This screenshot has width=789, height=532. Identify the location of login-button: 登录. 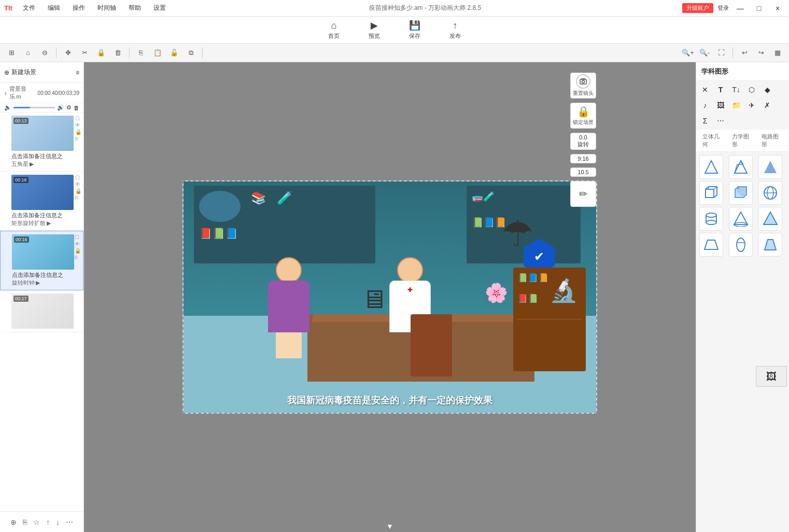
(723, 8).